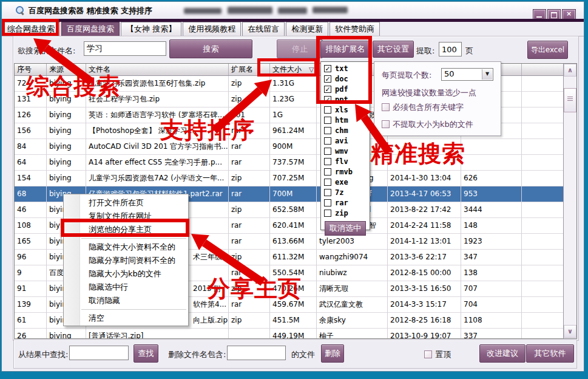 This screenshot has width=588, height=379. I want to click on cell: 96, so click(30, 258).